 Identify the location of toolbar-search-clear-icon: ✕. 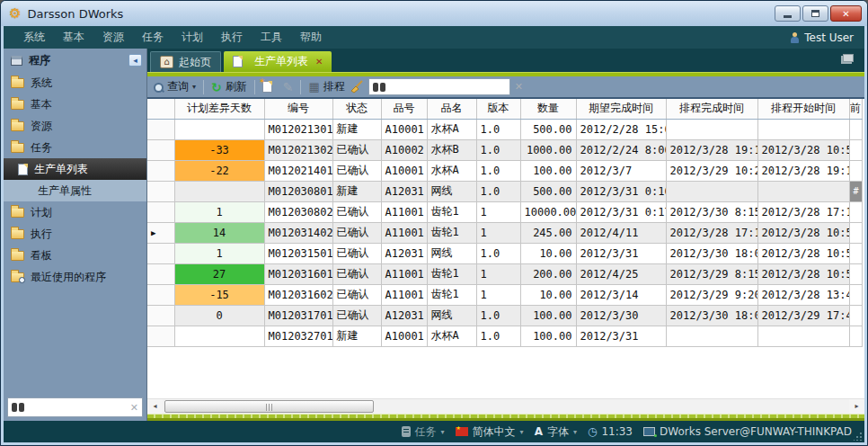
(519, 86).